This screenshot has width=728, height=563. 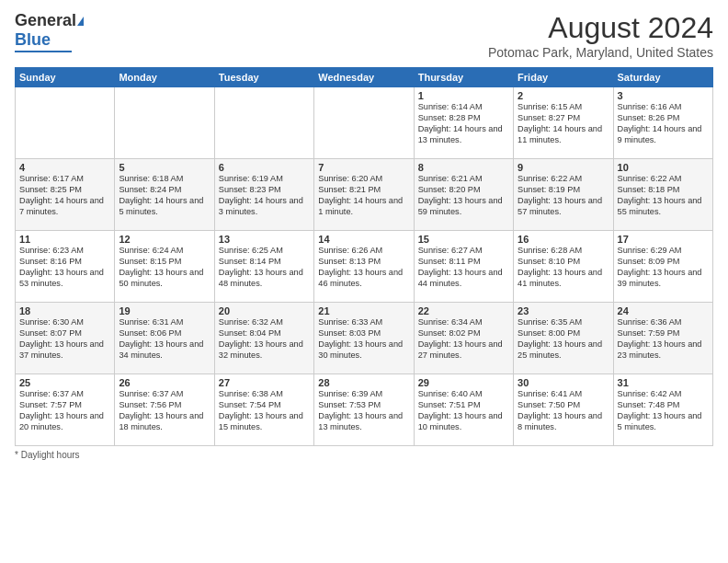 What do you see at coordinates (364, 195) in the screenshot?
I see `calendar-week-row: 4Sunrise: 6:17 AMSunset: 8:25 PMDaylight…` at bounding box center [364, 195].